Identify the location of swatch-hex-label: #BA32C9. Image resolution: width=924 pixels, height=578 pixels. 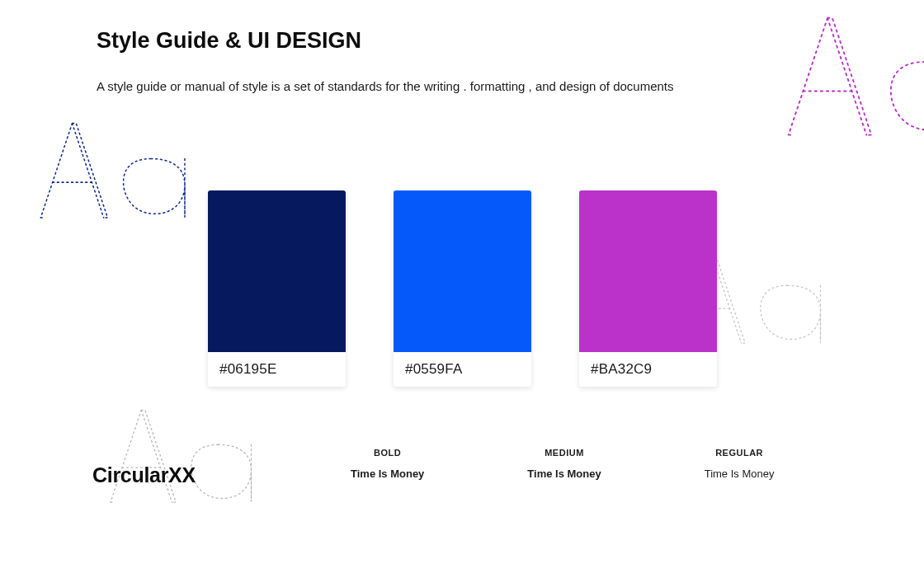
(648, 369).